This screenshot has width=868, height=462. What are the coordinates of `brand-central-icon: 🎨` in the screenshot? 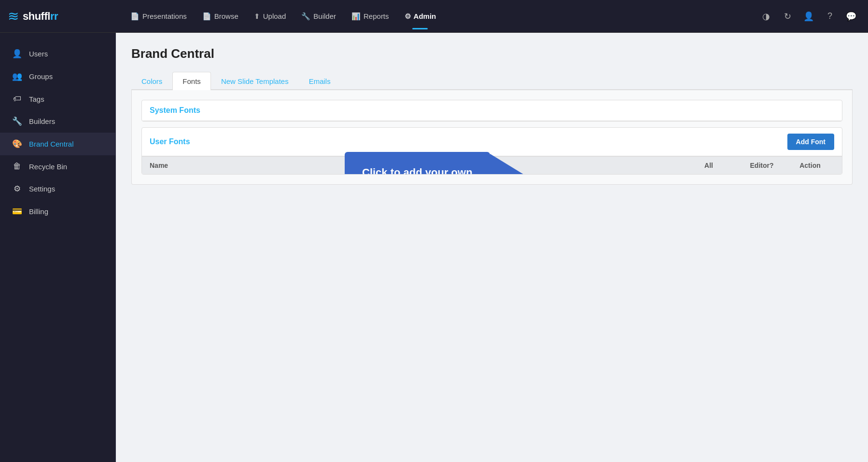 It's located at (17, 144).